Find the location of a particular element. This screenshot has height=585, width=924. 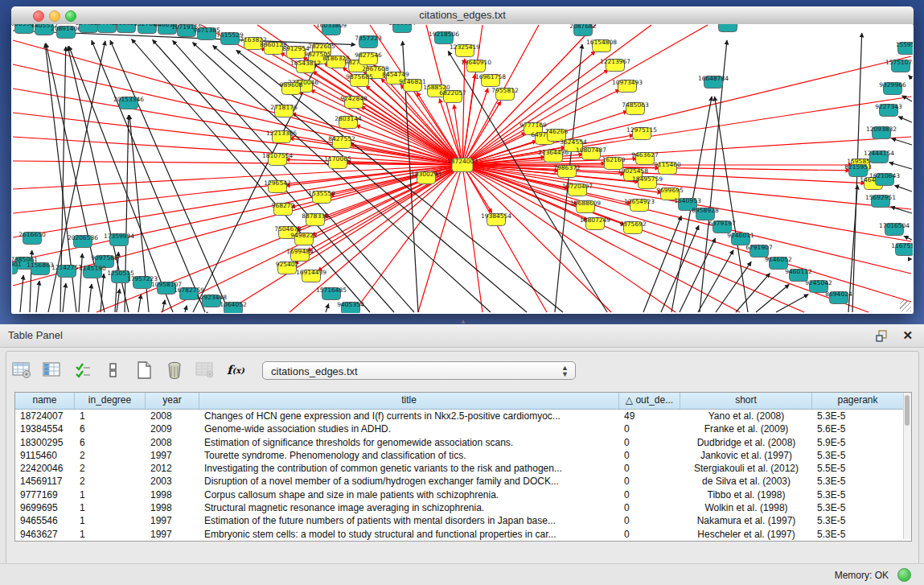

svg-text: 746266 is located at coordinates (556, 132).